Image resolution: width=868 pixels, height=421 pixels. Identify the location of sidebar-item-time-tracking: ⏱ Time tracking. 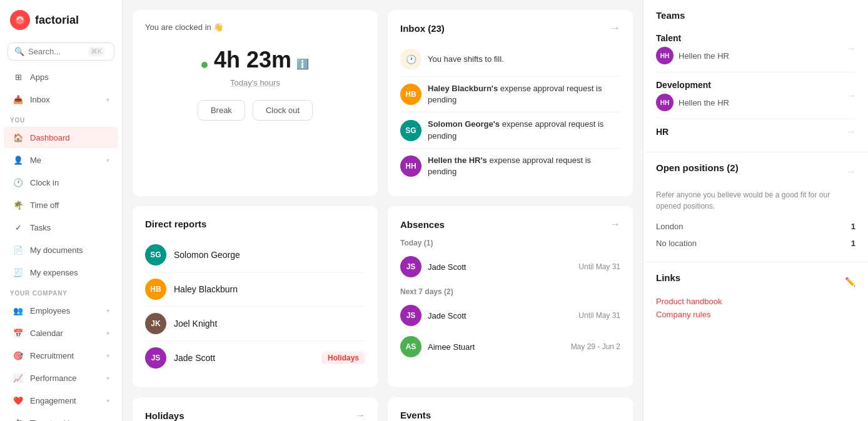
(61, 417).